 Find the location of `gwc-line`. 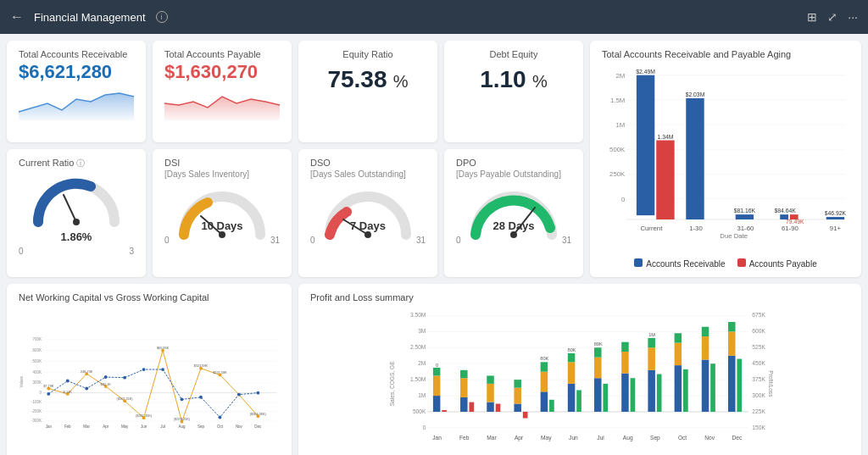

gwc-line is located at coordinates (153, 393).